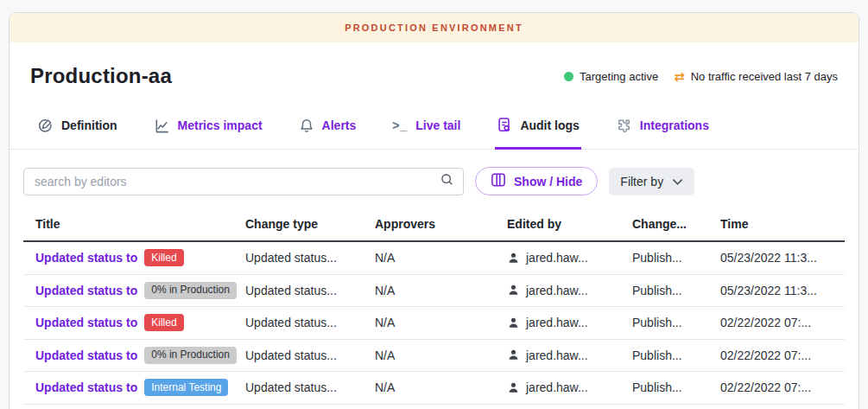 This screenshot has height=409, width=868. Describe the element at coordinates (310, 224) in the screenshot. I see `column-header-change-type: Change type` at that location.